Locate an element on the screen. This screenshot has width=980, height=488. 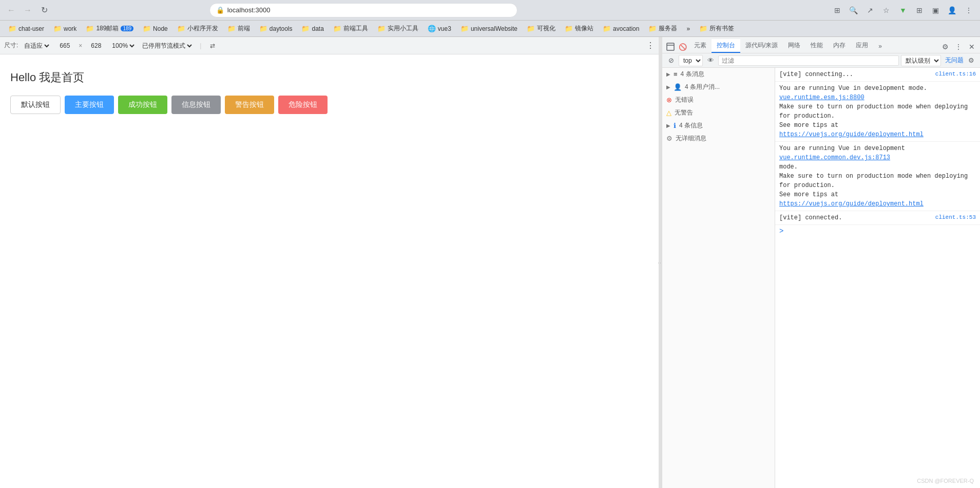
sidebar-errors: ⊗ 无错误 is located at coordinates (719, 100).